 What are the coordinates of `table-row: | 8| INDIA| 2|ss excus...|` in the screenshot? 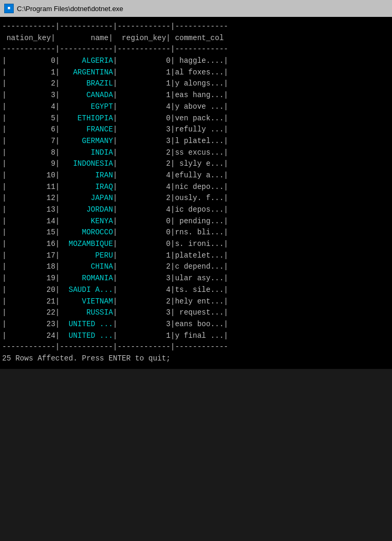 It's located at (196, 153).